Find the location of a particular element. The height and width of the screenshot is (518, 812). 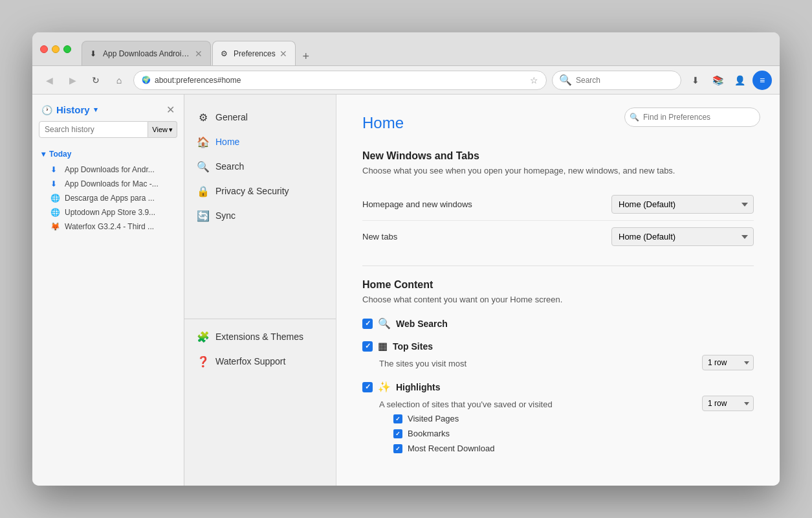

reload-button: ↻ is located at coordinates (96, 80).